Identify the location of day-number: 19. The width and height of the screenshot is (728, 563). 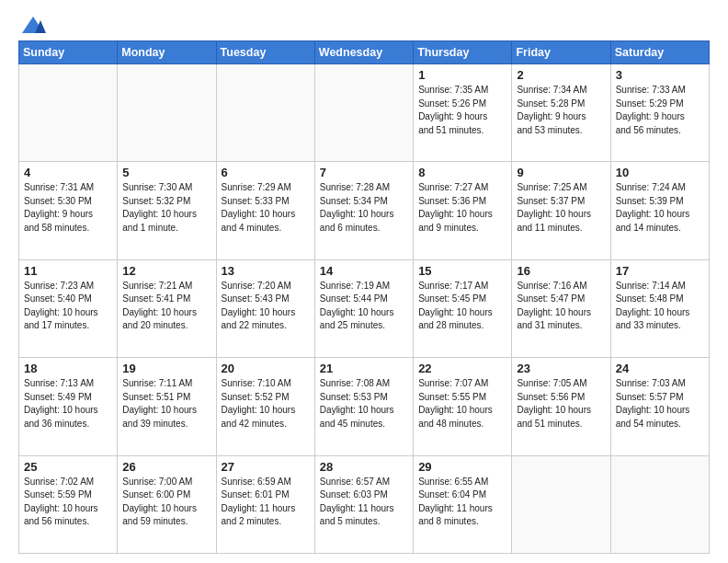
(166, 368).